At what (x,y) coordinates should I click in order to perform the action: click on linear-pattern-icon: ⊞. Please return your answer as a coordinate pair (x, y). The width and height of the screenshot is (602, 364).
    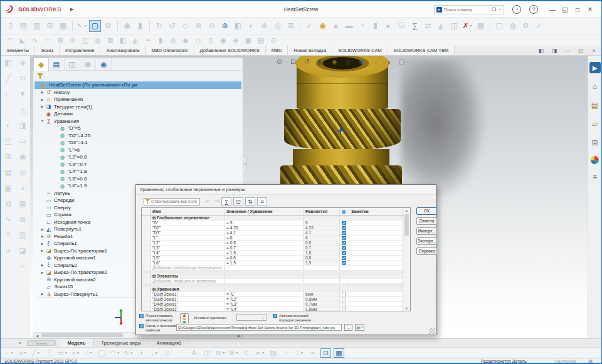
    Looking at the image, I should click on (60, 40).